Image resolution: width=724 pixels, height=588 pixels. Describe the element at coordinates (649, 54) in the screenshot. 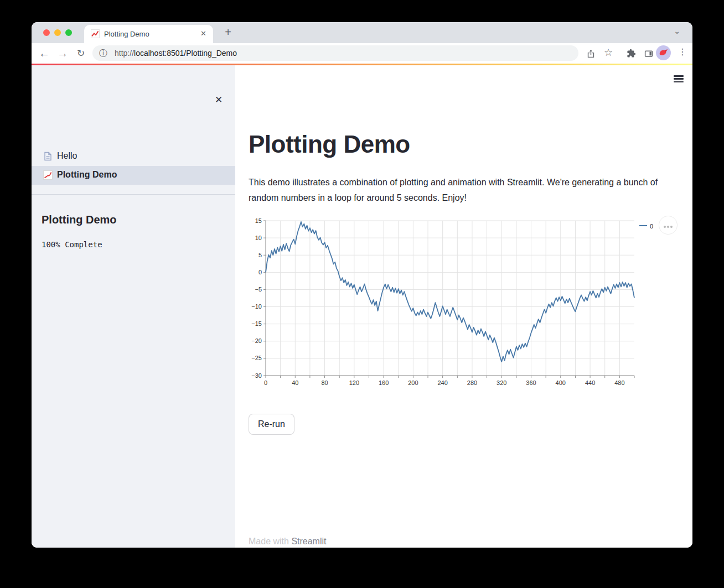

I see `side-panel-icon` at that location.